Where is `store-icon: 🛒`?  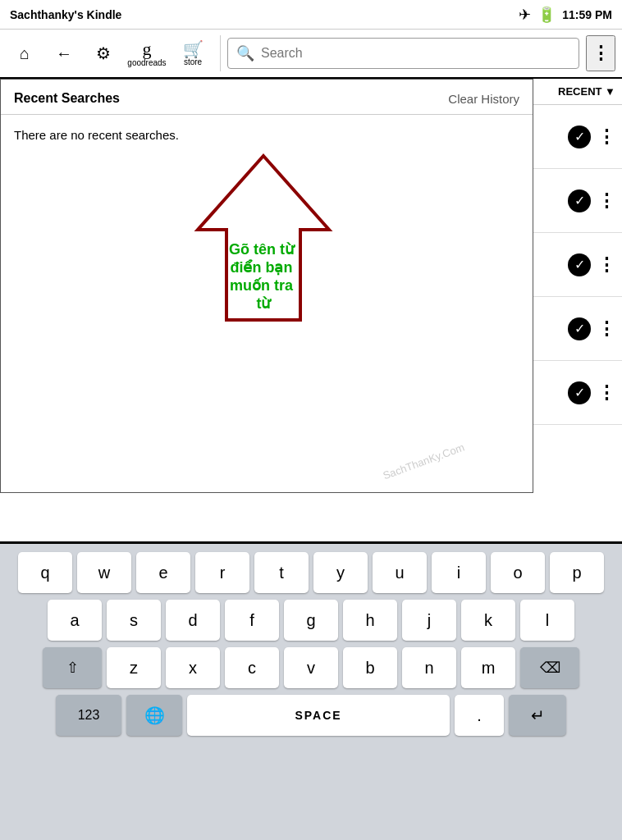 store-icon: 🛒 is located at coordinates (194, 49).